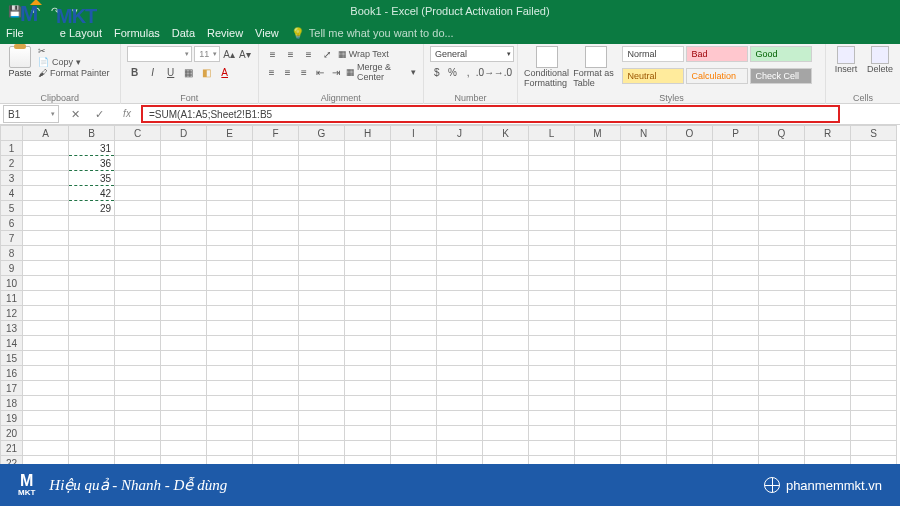 The image size is (900, 506). I want to click on cell-D17, so click(184, 388).